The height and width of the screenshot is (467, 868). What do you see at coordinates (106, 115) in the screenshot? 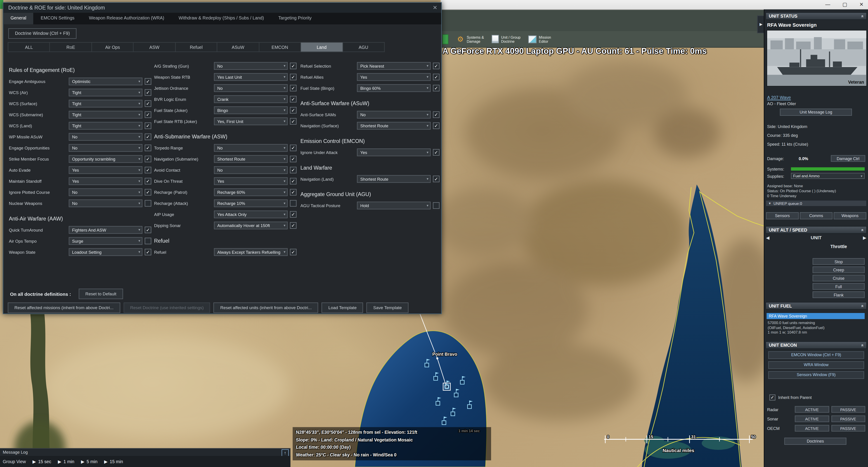
I see `doctrine-select-wcs-submarine: Tight▾` at bounding box center [106, 115].